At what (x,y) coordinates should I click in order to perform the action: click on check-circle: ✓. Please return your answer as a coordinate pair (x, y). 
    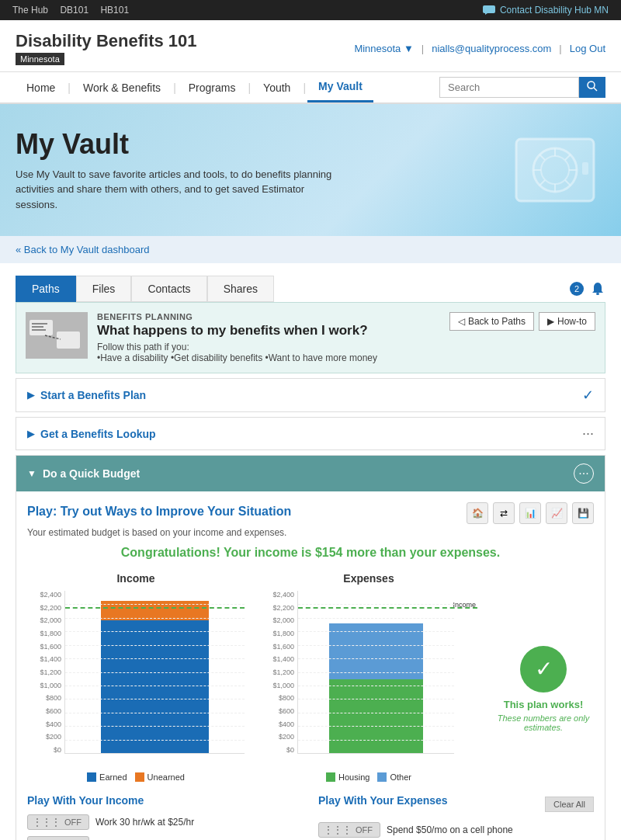
    Looking at the image, I should click on (543, 669).